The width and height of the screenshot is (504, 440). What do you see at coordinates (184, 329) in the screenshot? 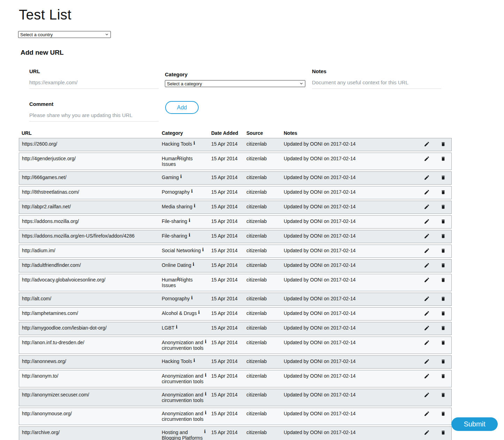
I see `category-cell: LGBTi` at bounding box center [184, 329].